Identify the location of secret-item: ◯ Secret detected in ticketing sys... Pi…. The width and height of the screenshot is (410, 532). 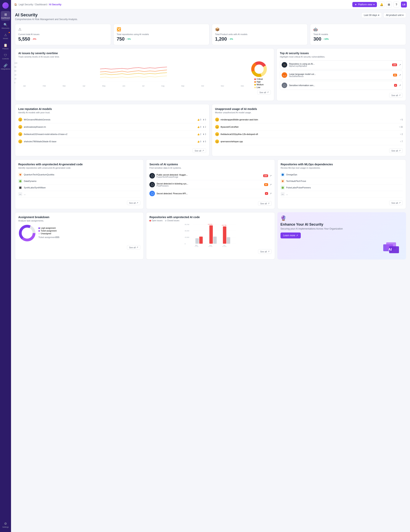
(210, 185).